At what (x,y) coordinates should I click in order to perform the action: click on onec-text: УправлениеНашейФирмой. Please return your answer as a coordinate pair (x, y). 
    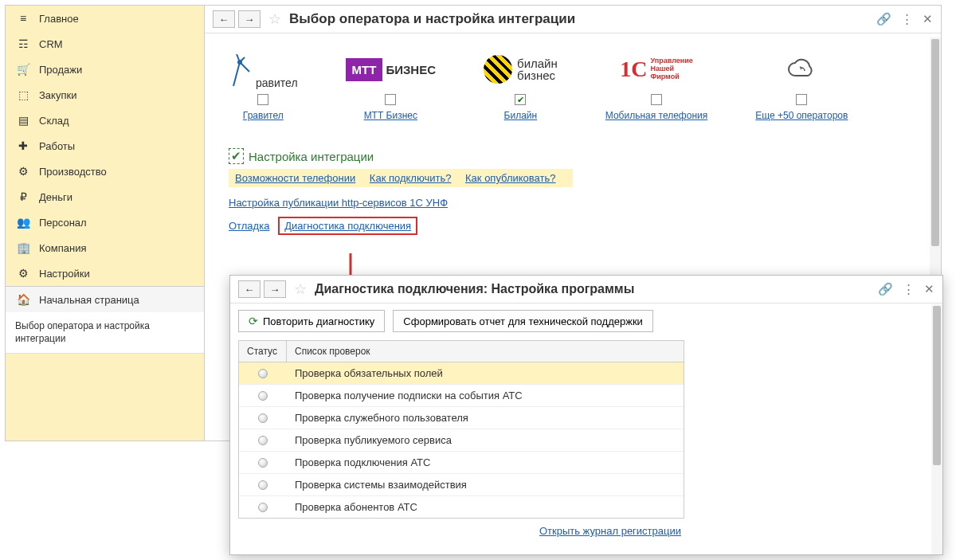
    Looking at the image, I should click on (672, 69).